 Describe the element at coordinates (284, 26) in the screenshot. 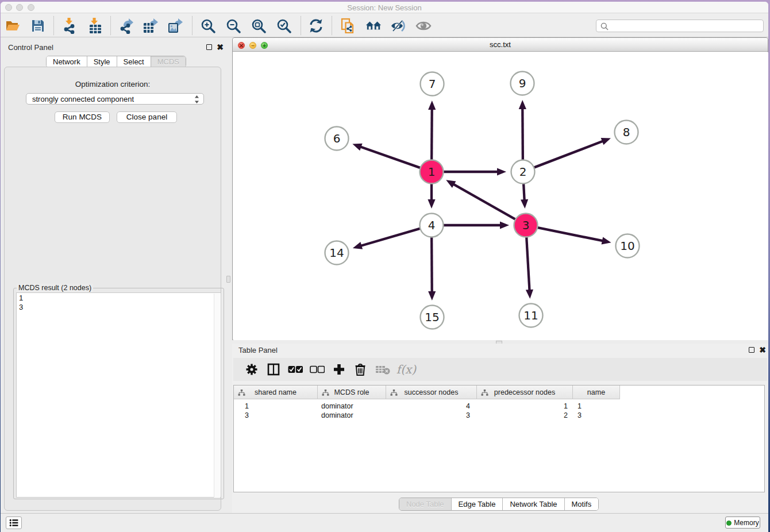

I see `zoom-selected-icon` at that location.